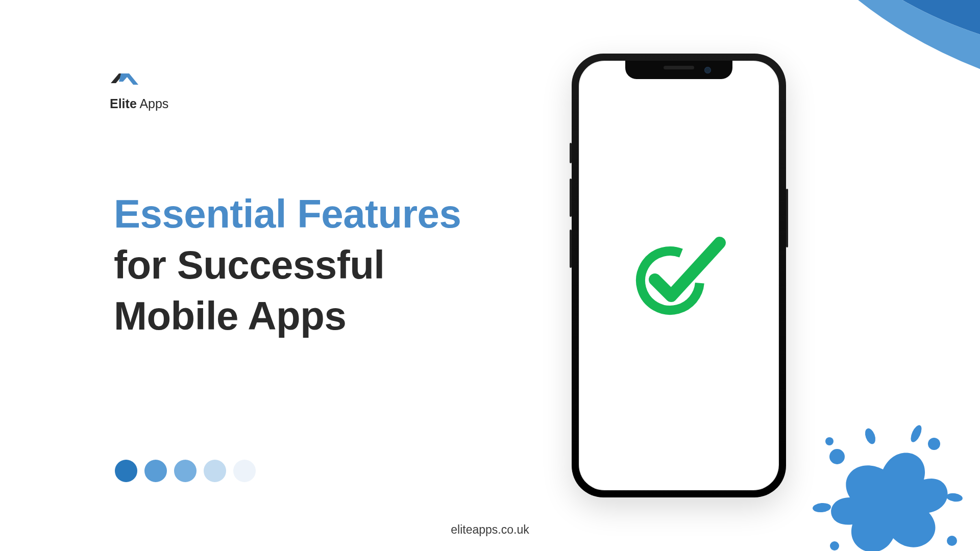 This screenshot has height=551, width=980. What do you see at coordinates (679, 276) in the screenshot?
I see `checkmark-icon` at bounding box center [679, 276].